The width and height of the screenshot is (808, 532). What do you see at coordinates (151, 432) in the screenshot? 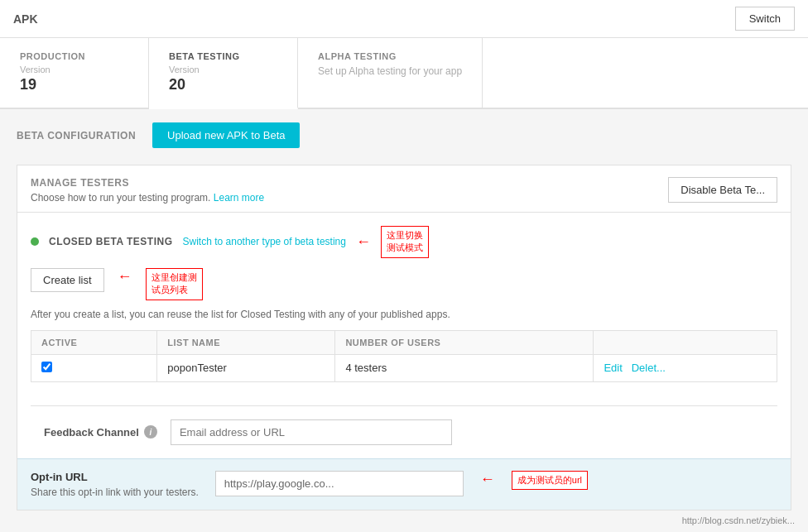
I see `info-icon: i` at bounding box center [151, 432].